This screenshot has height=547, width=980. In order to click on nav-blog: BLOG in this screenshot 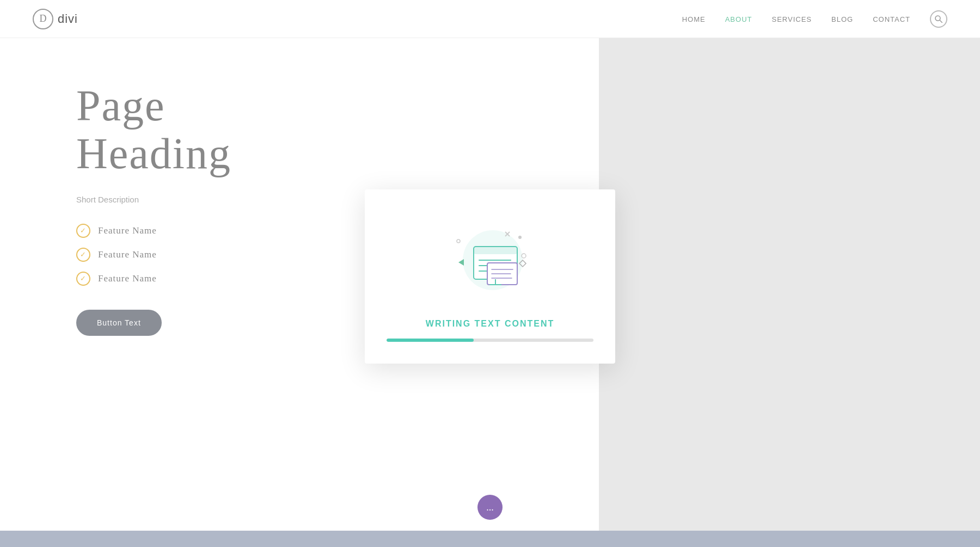, I will do `click(842, 20)`.